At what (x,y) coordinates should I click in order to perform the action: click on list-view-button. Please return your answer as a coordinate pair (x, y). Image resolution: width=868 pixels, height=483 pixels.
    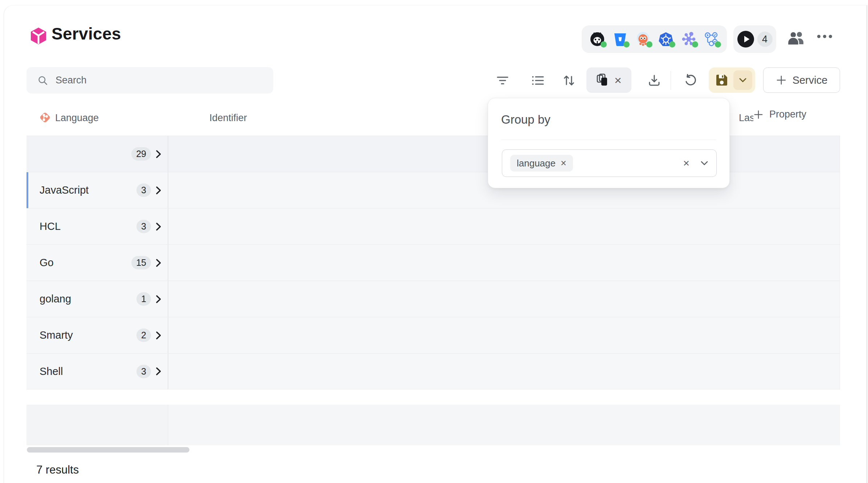
    Looking at the image, I should click on (538, 80).